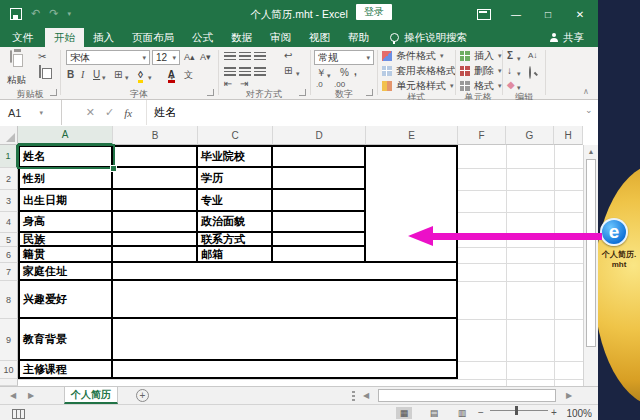 This screenshot has height=420, width=640. What do you see at coordinates (288, 71) in the screenshot?
I see `merge-center-icon: ⊞` at bounding box center [288, 71].